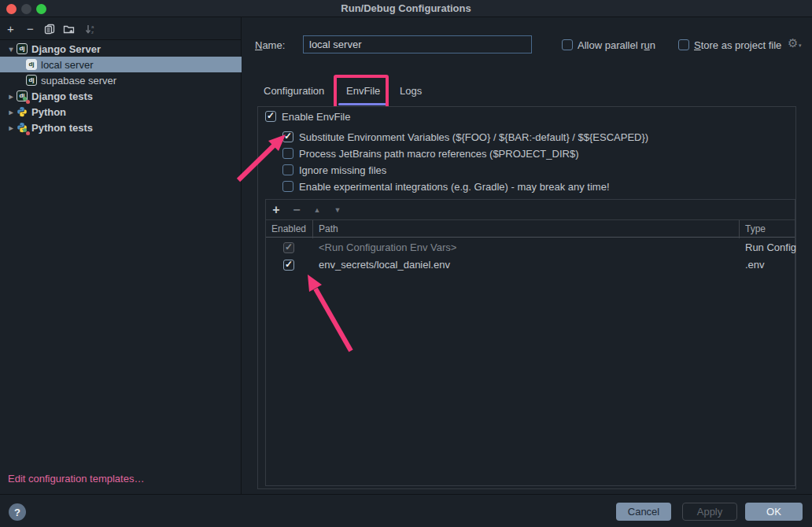 The width and height of the screenshot is (812, 527). Describe the element at coordinates (288, 153) in the screenshot. I see `process-path-macro-checkbox` at that location.